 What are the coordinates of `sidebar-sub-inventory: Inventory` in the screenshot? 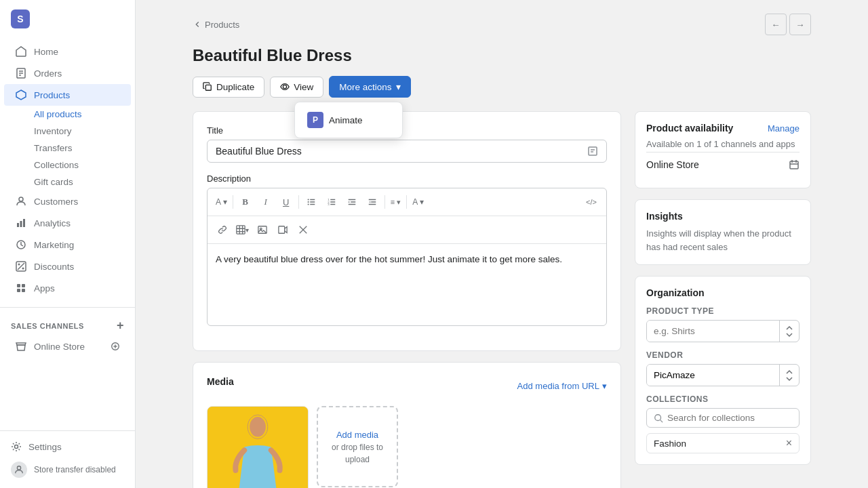 It's located at (83, 131).